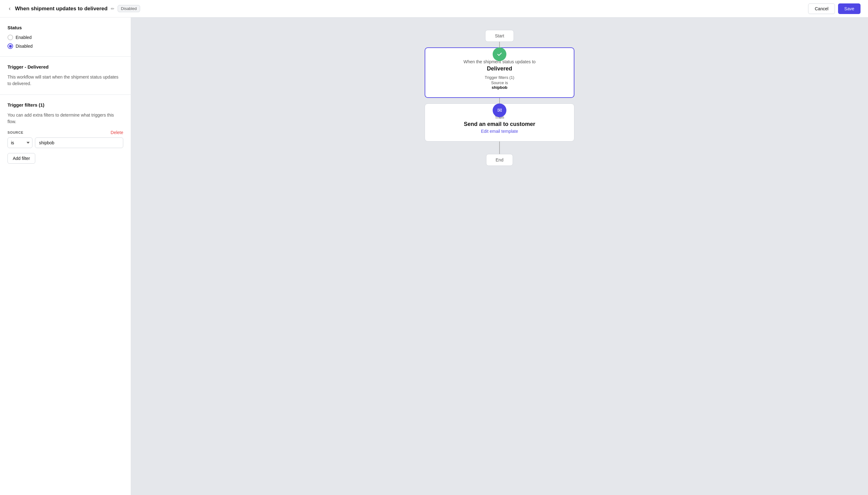 This screenshot has height=495, width=868. What do you see at coordinates (499, 124) in the screenshot?
I see `action-title: Send an email to customer` at bounding box center [499, 124].